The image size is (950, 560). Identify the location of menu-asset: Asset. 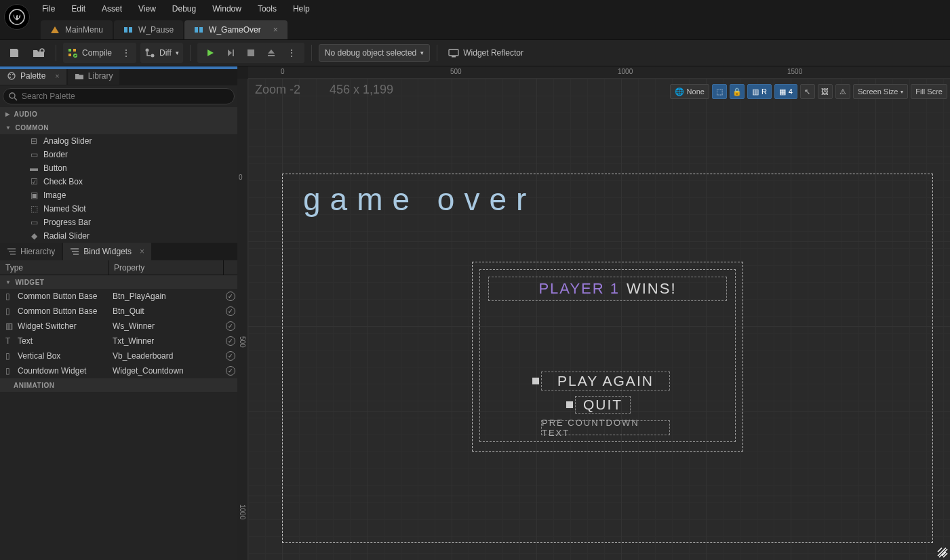
(112, 9).